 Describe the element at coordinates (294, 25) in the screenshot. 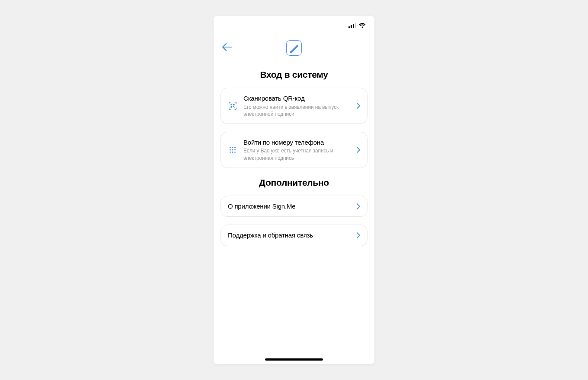

I see `status-bar` at that location.